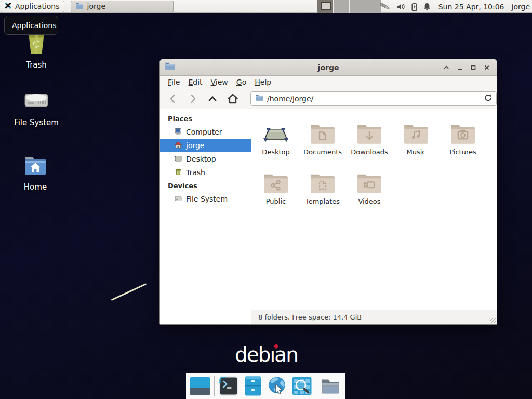 This screenshot has height=399, width=532. Describe the element at coordinates (34, 25) in the screenshot. I see `tooltip-text: Applications` at that location.